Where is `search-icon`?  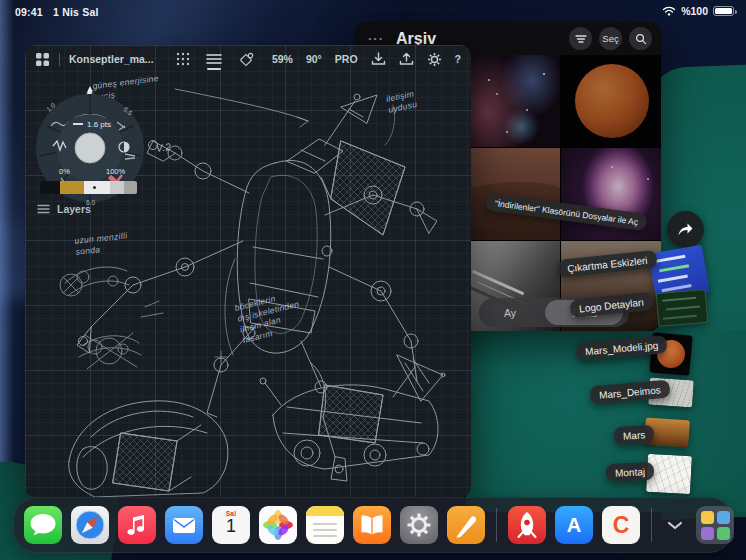 search-icon is located at coordinates (641, 39).